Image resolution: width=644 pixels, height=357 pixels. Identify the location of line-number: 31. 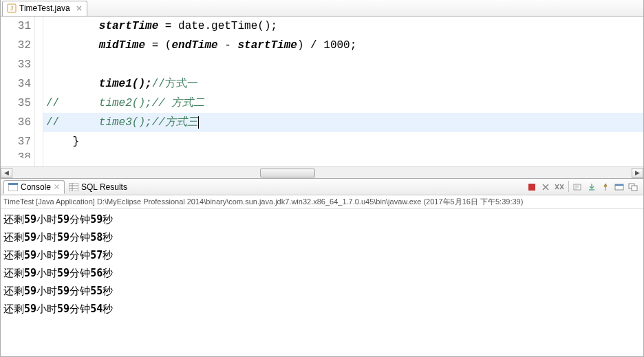
(16, 26).